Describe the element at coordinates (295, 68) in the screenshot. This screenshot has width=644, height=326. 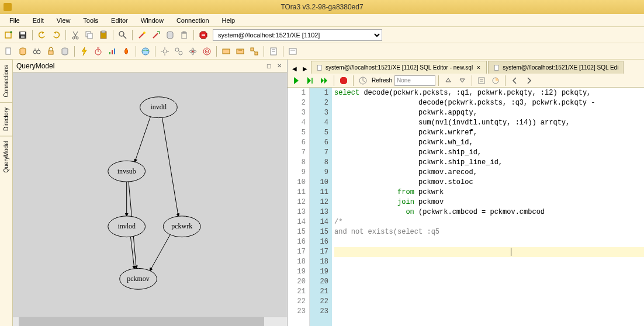
I see `tab-prev-button: ◀` at that location.